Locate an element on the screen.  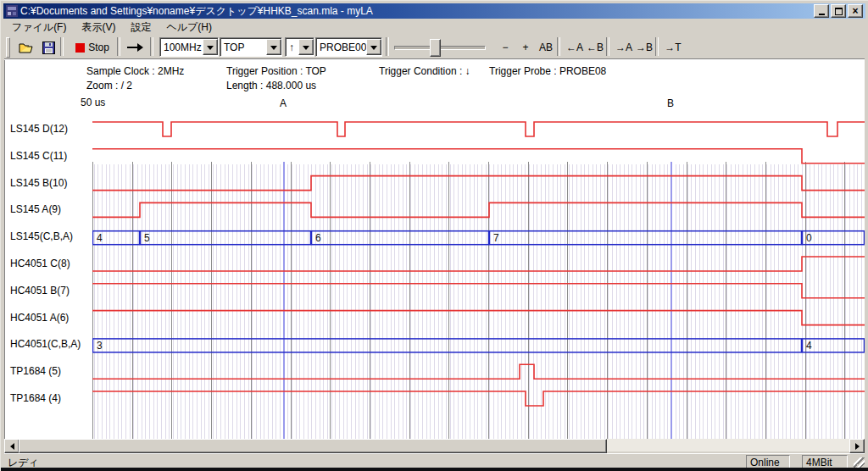
tool-button-A: →A is located at coordinates (624, 47).